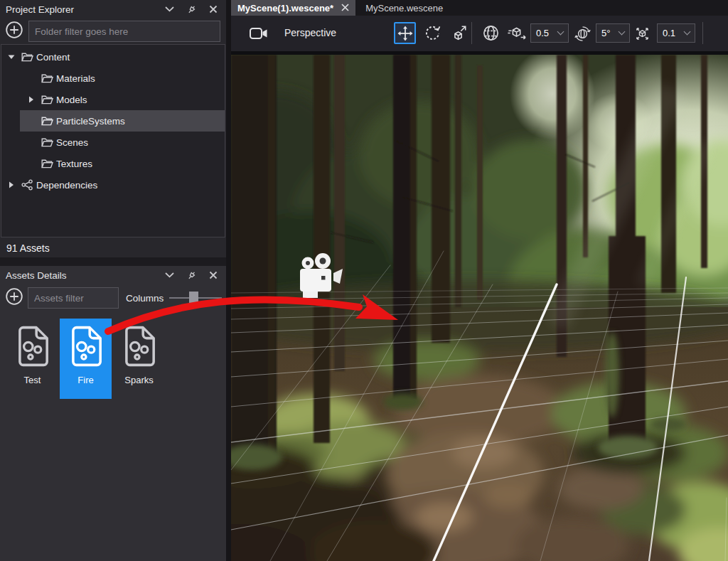 This screenshot has width=728, height=561. Describe the element at coordinates (74, 164) in the screenshot. I see `tree-item-label: Textures` at that location.